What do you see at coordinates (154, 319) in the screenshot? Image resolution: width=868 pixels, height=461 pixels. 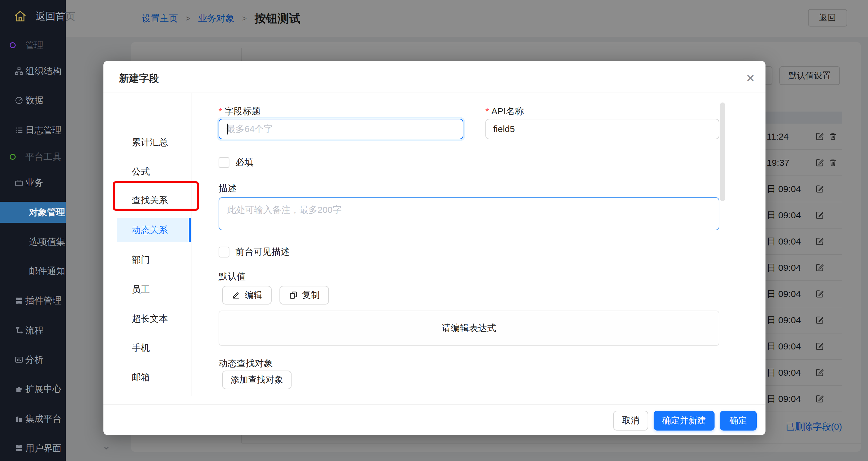 I see `tab-long-text: 超长文本` at bounding box center [154, 319].